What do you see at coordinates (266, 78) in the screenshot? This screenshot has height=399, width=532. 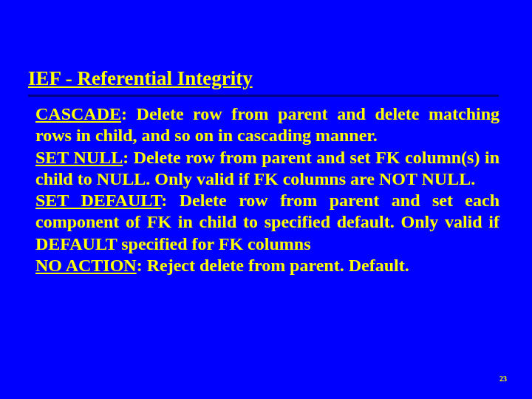 I see `slide-title: IEF - Referential Integrity` at bounding box center [266, 78].